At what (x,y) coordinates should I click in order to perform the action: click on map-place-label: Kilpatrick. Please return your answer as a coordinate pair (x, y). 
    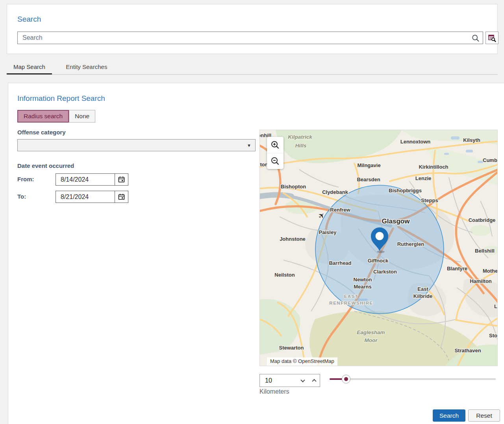
    Looking at the image, I should click on (300, 137).